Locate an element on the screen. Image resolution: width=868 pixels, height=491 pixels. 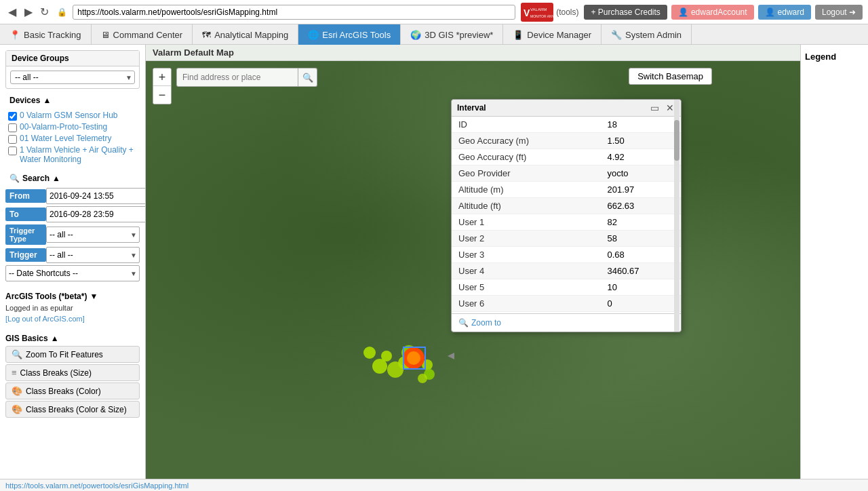
zoom-in-button: + is located at coordinates (162, 77).